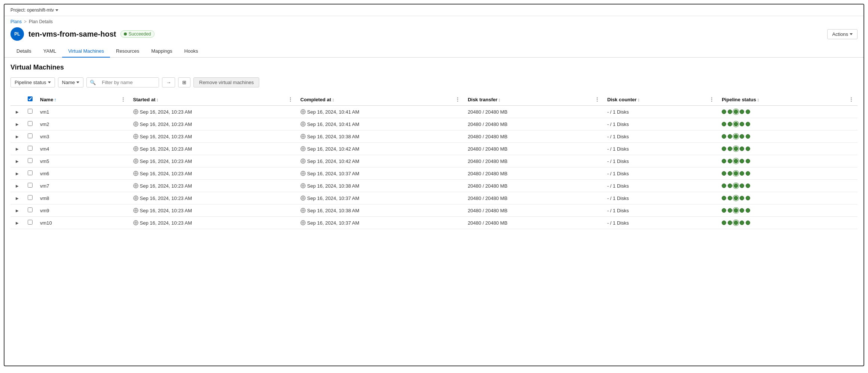 The width and height of the screenshot is (868, 373). What do you see at coordinates (661, 99) in the screenshot?
I see `th-disk-counter: Disk counter ↕ ⋮` at bounding box center [661, 99].